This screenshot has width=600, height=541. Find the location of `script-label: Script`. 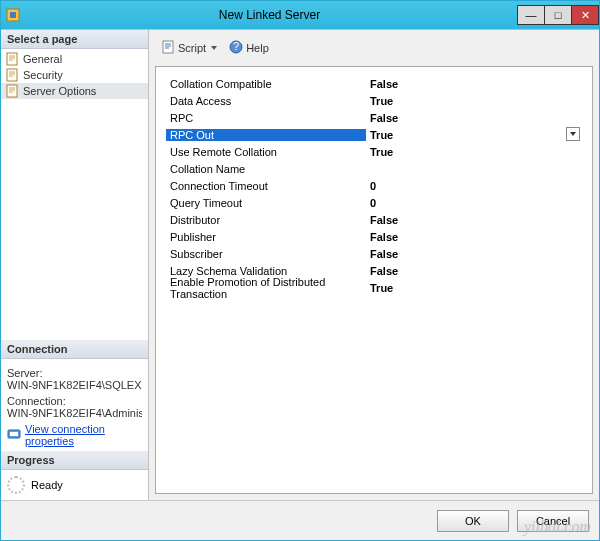

script-label: Script is located at coordinates (192, 48).